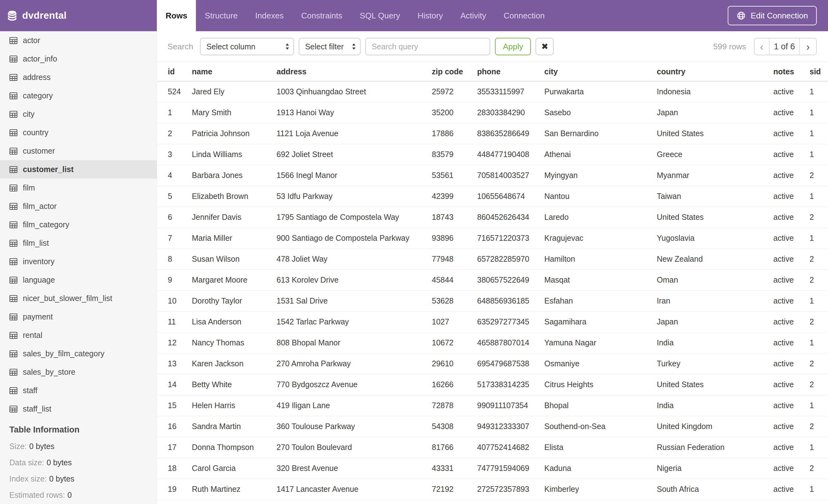 The width and height of the screenshot is (828, 504). What do you see at coordinates (454, 259) in the screenshot?
I see `cell-zip-code: 77948` at bounding box center [454, 259].